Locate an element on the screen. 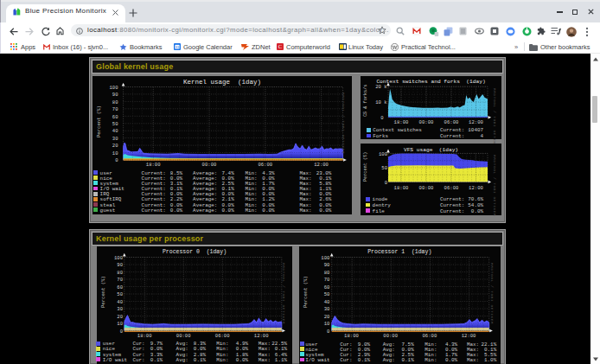 The image size is (600, 364). svg-text: 31 is located at coordinates (178, 47).